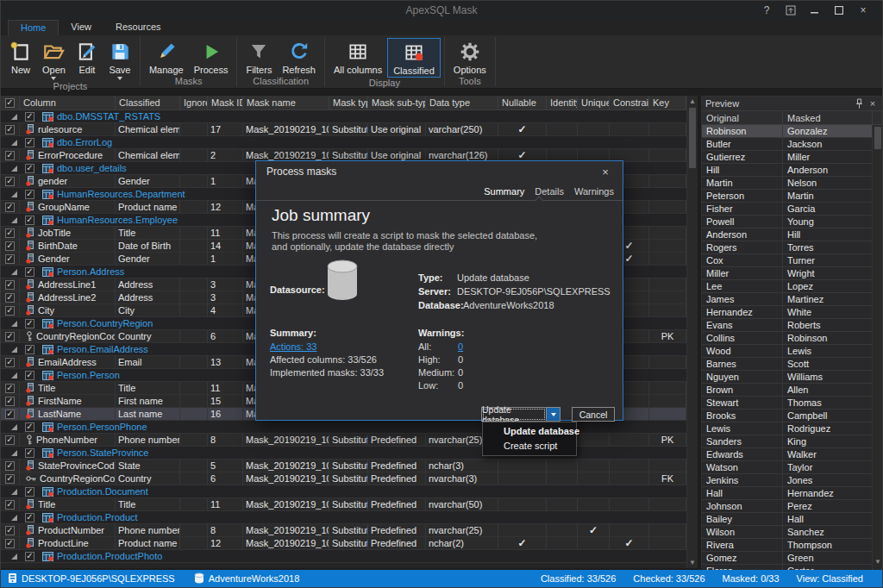 The image size is (883, 588). Describe the element at coordinates (554, 414) in the screenshot. I see `update-database-split-arrow` at that location.